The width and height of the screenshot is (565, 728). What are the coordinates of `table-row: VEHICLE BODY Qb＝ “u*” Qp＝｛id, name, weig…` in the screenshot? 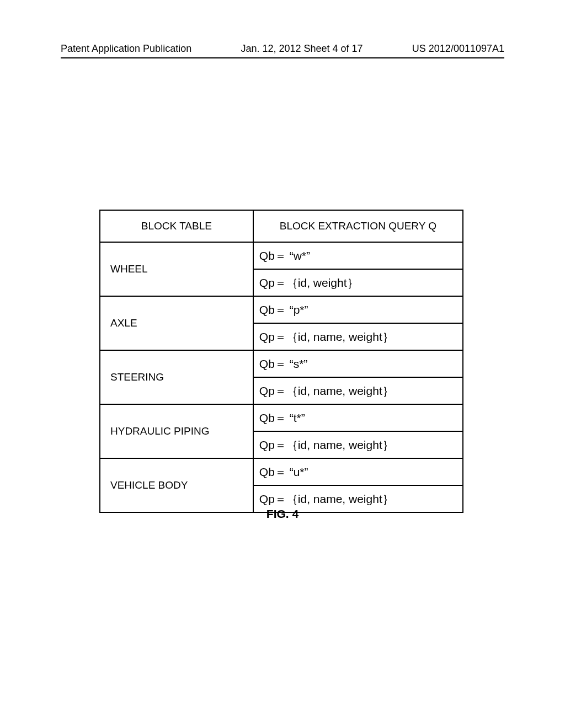 It's located at (281, 485).